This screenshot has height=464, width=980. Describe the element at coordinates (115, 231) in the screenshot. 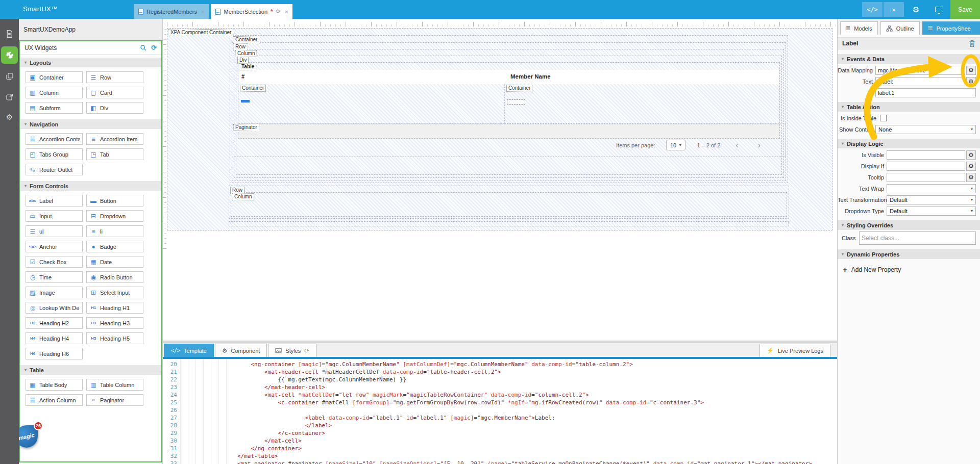

I see `widget-li: ≡li` at that location.